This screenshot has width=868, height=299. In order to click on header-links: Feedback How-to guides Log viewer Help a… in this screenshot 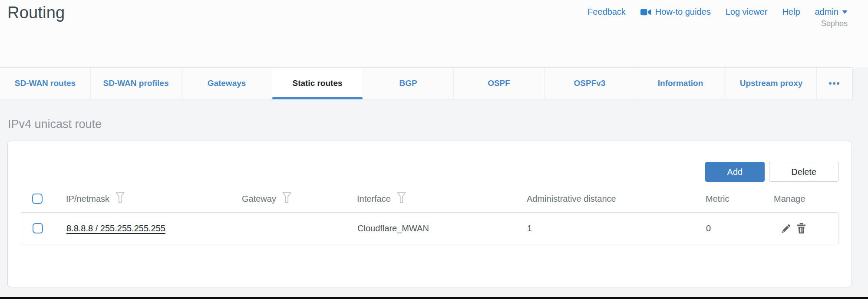, I will do `click(717, 12)`.